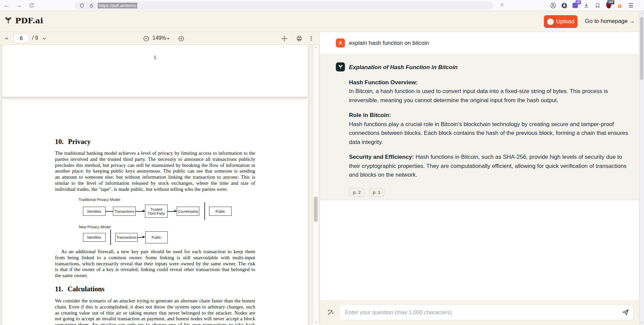 This screenshot has width=644, height=325. Describe the element at coordinates (322, 22) in the screenshot. I see `site-header: PDF.ai ↑ Upload Go to homepage →` at that location.